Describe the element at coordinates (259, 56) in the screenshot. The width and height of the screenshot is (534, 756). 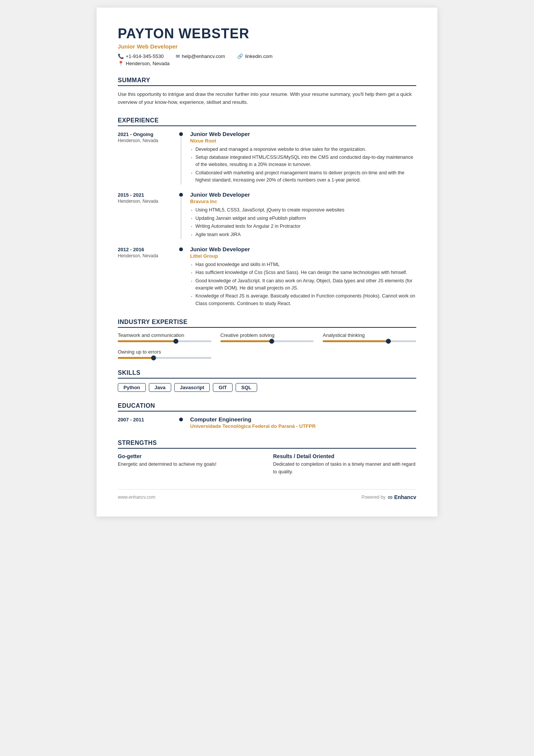
I see `linkedin-value: linkedin.com` at that location.